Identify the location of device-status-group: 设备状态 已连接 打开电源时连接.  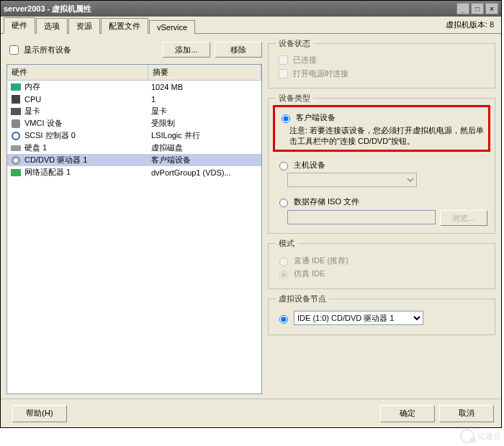
(382, 63).